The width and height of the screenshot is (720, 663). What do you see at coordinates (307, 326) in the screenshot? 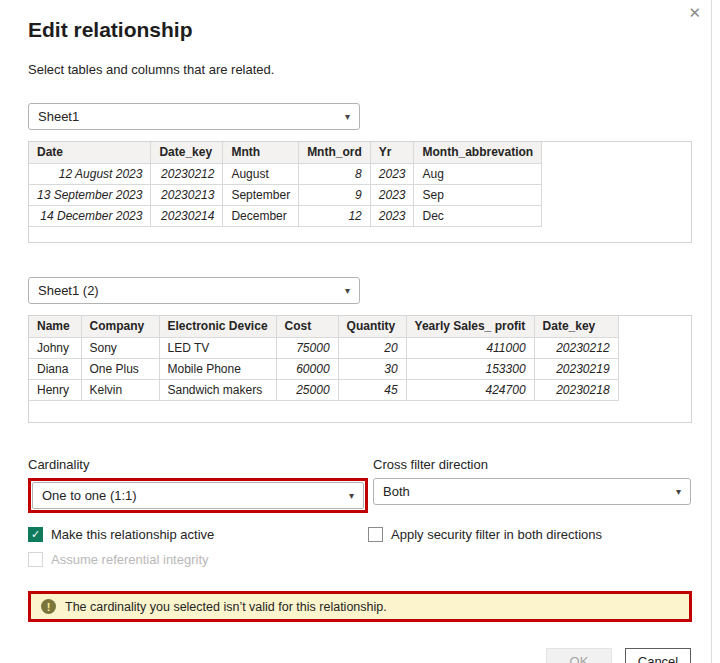
I see `column-header: Cost` at bounding box center [307, 326].